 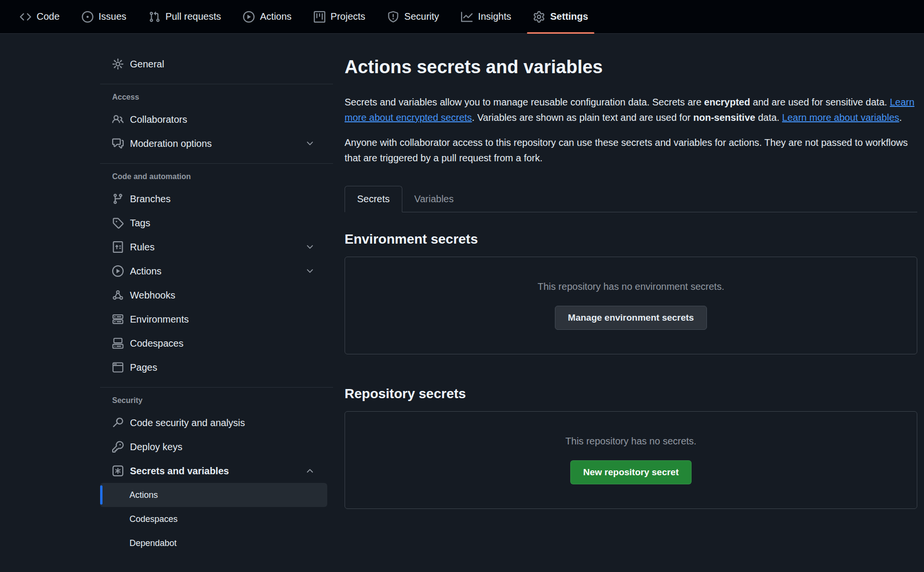 I want to click on sidebar-item-label: Webhooks, so click(x=153, y=296).